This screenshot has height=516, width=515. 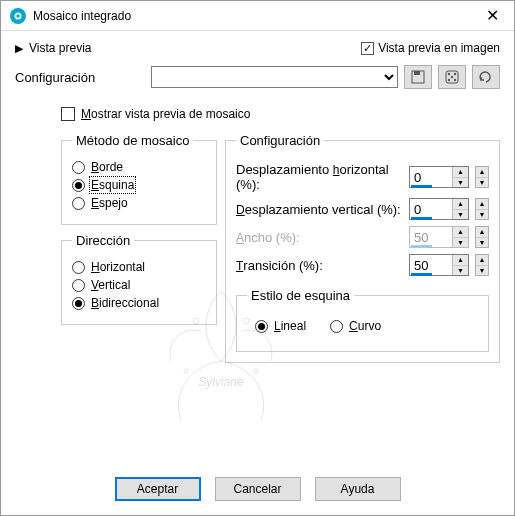 What do you see at coordinates (112, 185) in the screenshot?
I see `radio-label: Esquina` at bounding box center [112, 185].